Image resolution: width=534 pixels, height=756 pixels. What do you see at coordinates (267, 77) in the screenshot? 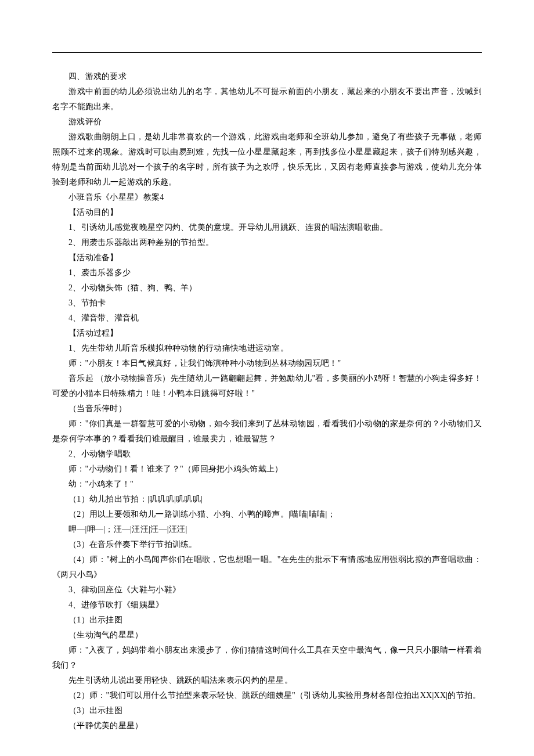
I see `paragraph: 四、游戏的要求` at bounding box center [267, 77].